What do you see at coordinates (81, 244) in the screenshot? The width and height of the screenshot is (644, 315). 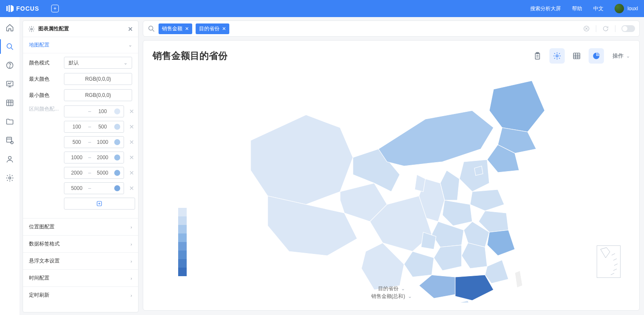 I see `section-datalabel-format: 数据标签格式›` at bounding box center [81, 244].